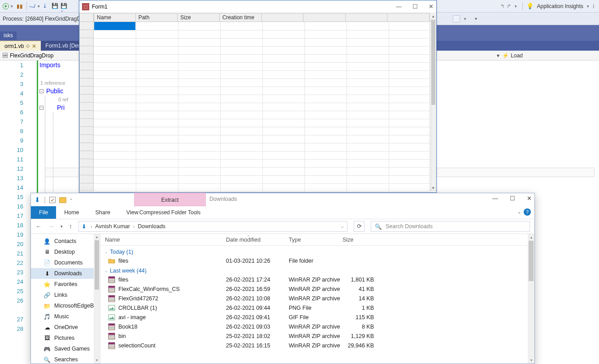 The image size is (599, 364). Describe the element at coordinates (241, 17) in the screenshot. I see `grid-column-header: Creation time` at that location.